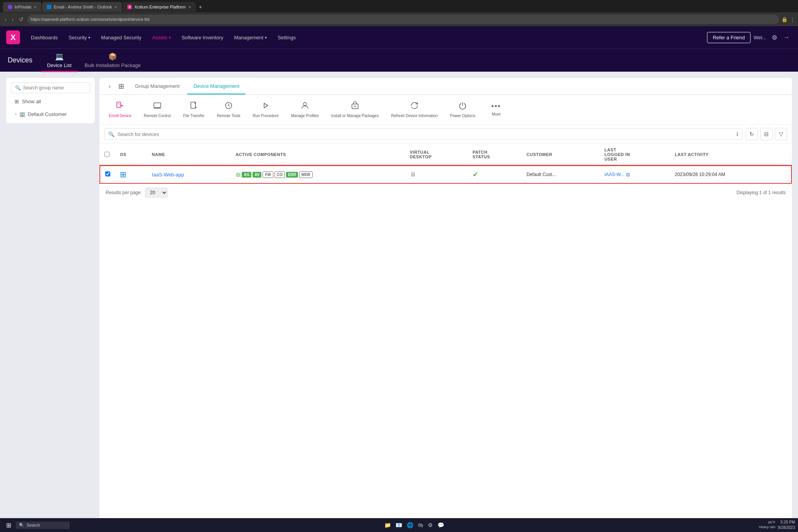 The width and height of the screenshot is (798, 532). I want to click on forward-button: ›, so click(13, 19).